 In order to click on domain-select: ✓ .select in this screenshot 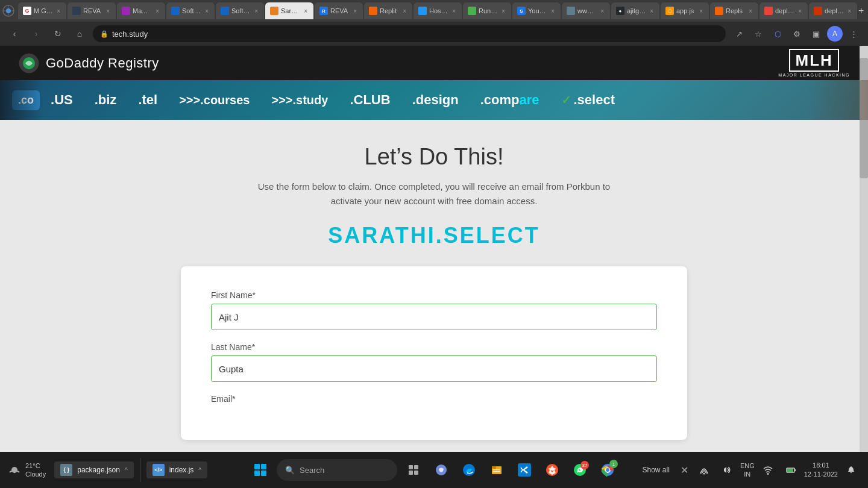, I will do `click(588, 100)`.